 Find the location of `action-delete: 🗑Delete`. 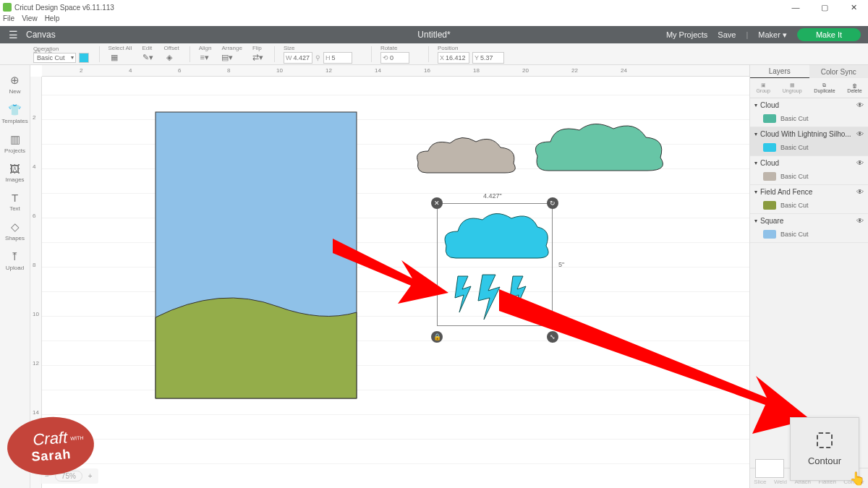

action-delete: 🗑Delete is located at coordinates (854, 88).